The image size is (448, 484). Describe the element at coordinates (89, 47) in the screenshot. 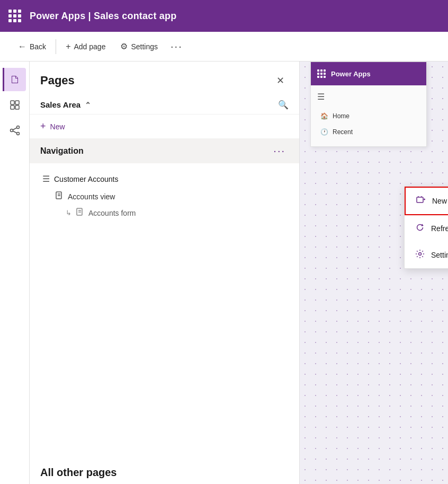

I see `add-page-label: Add page` at that location.